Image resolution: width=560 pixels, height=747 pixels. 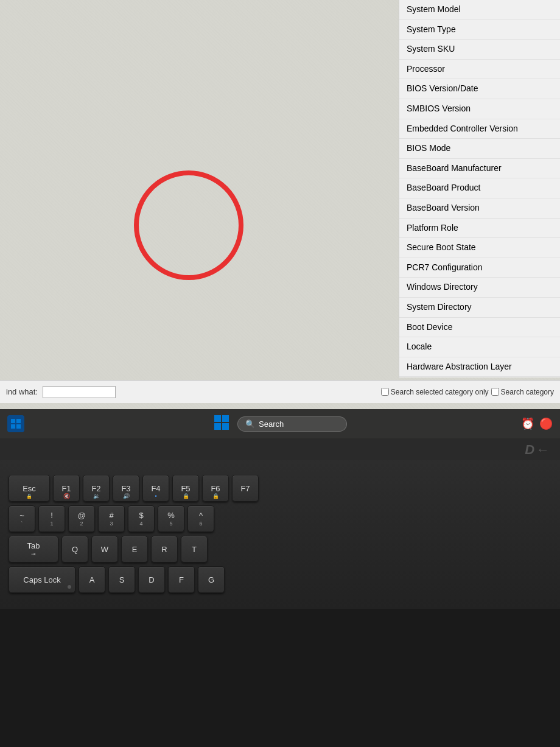 I want to click on key-3-bottom: 3, so click(x=111, y=524).